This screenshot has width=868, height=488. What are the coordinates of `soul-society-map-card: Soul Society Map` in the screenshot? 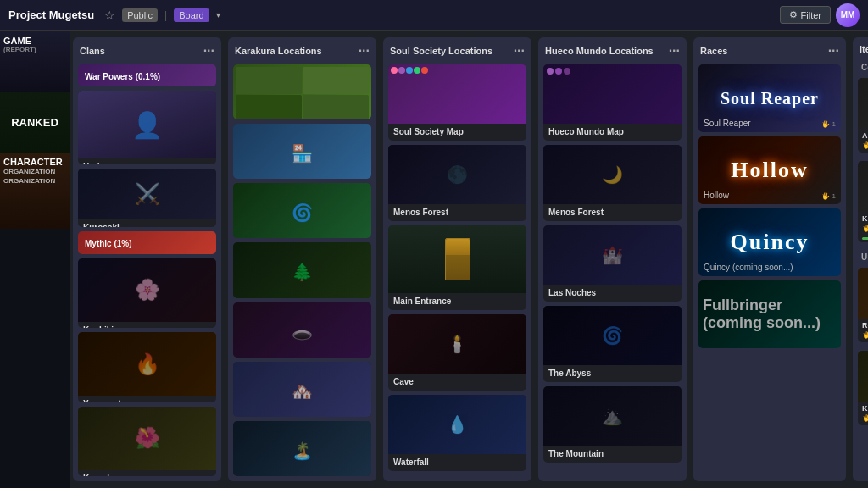 It's located at (458, 103).